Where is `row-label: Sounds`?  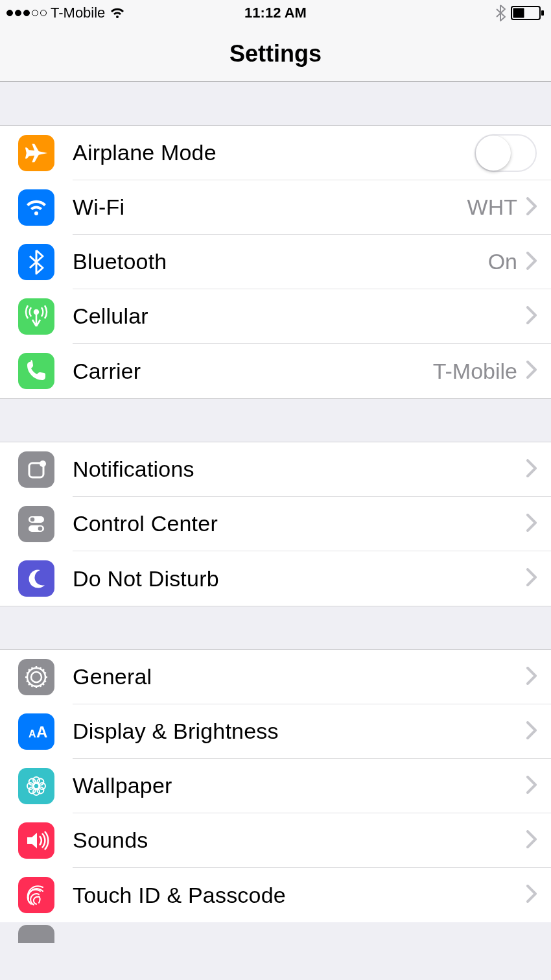 row-label: Sounds is located at coordinates (299, 841).